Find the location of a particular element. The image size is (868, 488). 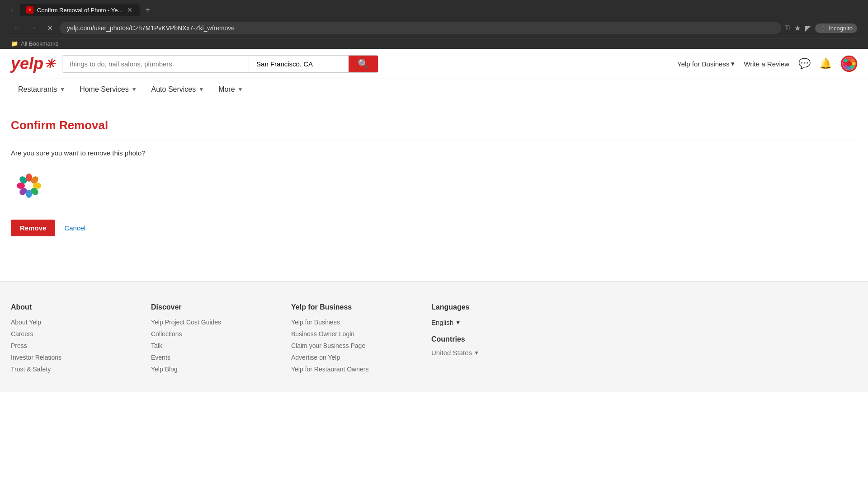

search-where-input is located at coordinates (299, 64).